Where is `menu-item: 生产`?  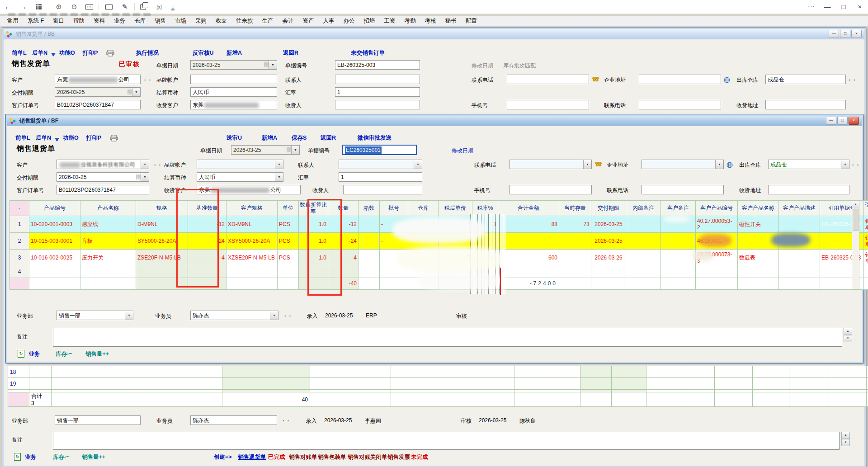
menu-item: 生产 is located at coordinates (268, 21).